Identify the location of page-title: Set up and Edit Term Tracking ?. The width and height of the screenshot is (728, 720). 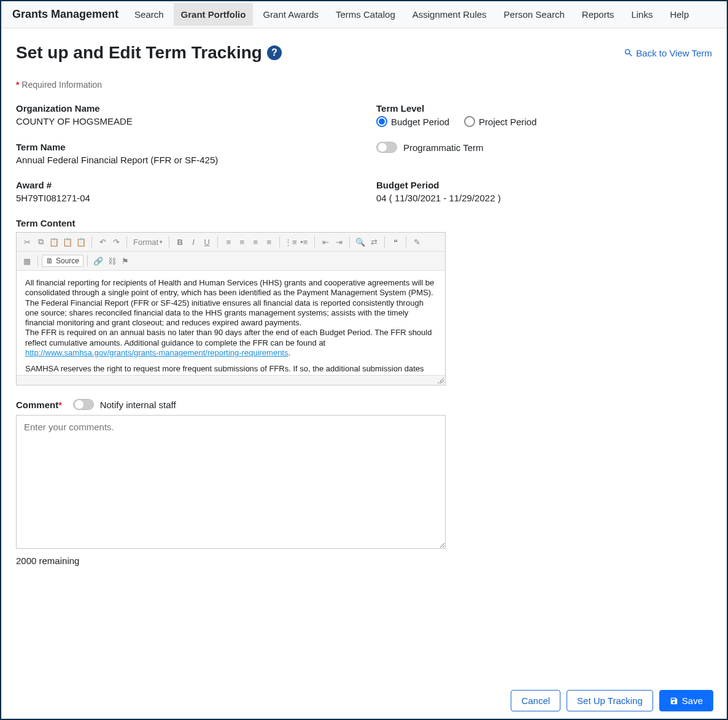
(149, 53).